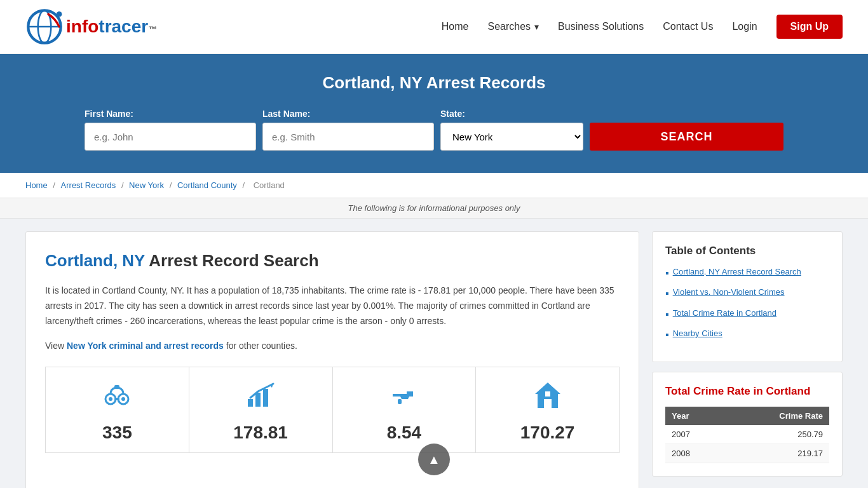  I want to click on breadcrumb-home: Home, so click(37, 186).